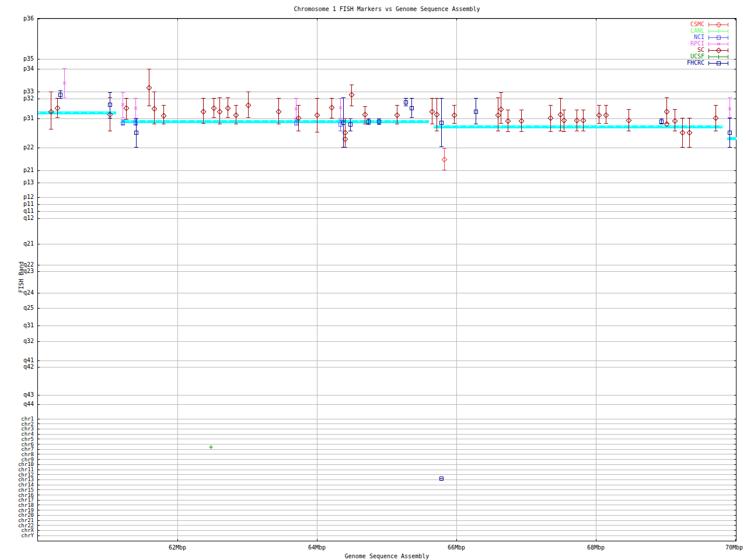 The image size is (747, 560). I want to click on y-tick-label: p31, so click(19, 118).